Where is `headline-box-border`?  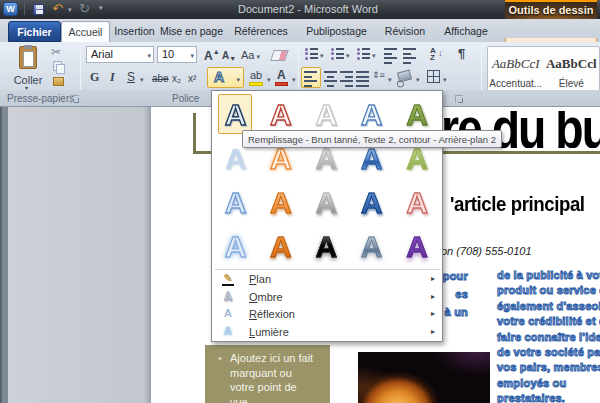
headline-box-border is located at coordinates (194, 134).